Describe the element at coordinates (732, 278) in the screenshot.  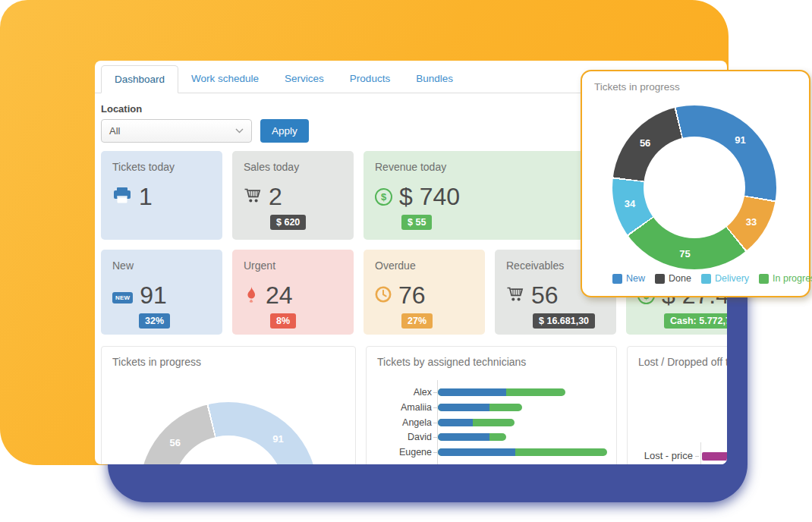
I see `legend-label: Delivery` at that location.